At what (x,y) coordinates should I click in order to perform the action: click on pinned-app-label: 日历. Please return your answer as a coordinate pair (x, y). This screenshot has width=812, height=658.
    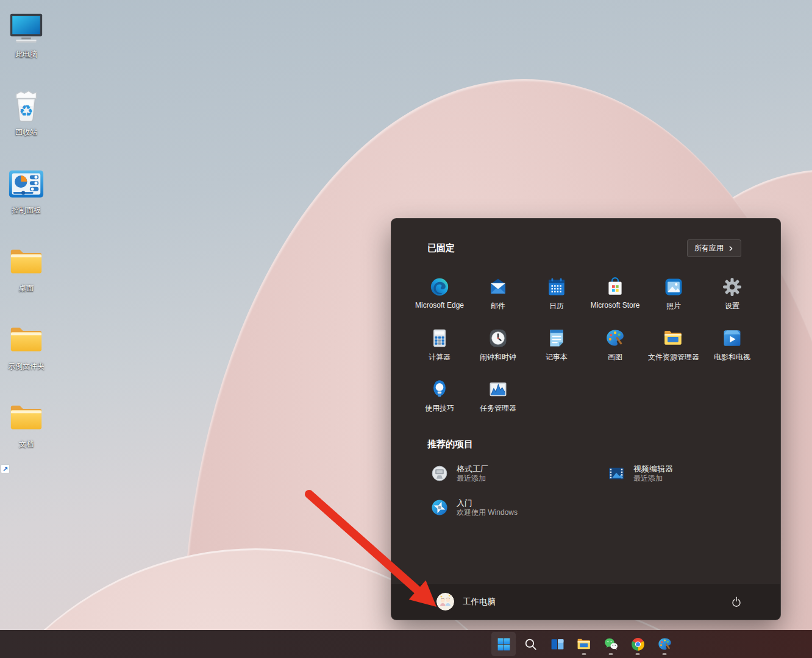
    Looking at the image, I should click on (557, 306).